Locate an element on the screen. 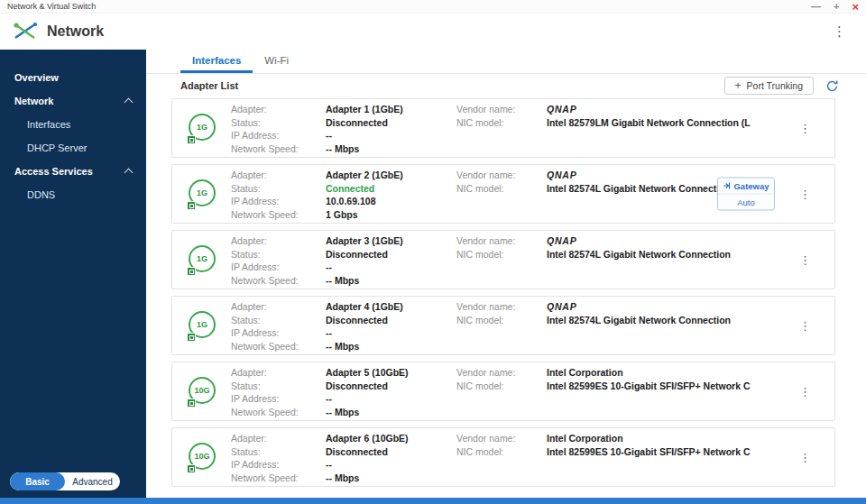 This screenshot has width=866, height=504. sidebar-item-label: DDNS is located at coordinates (41, 195).